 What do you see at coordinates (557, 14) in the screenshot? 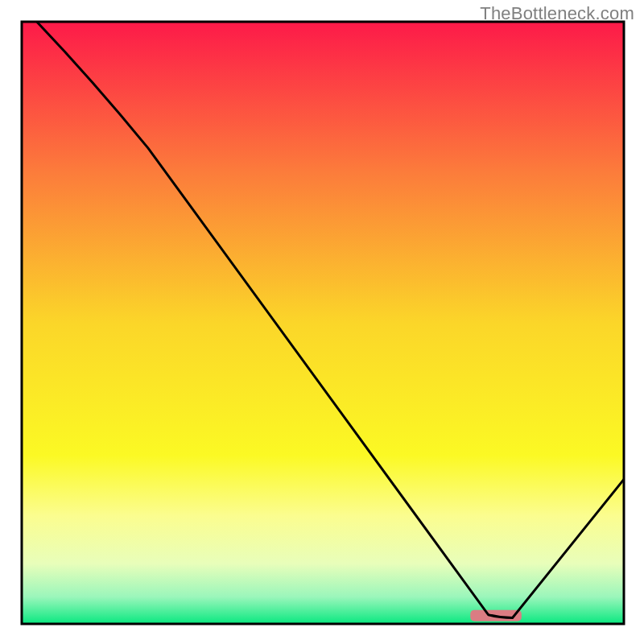
I see `watermark-text: TheBottleneck.com` at bounding box center [557, 14].